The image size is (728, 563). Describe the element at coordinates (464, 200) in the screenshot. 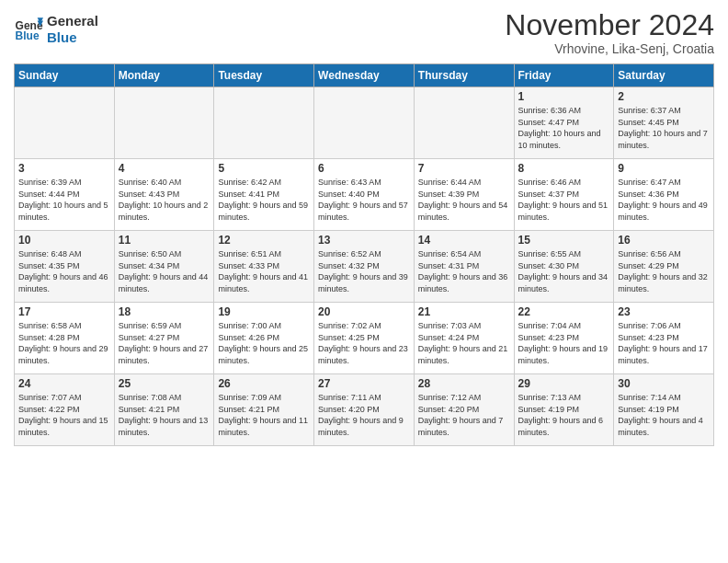

I see `day-info: Sunrise: 6:44 AM Sunset: 4:39 PM Dayligh…` at that location.